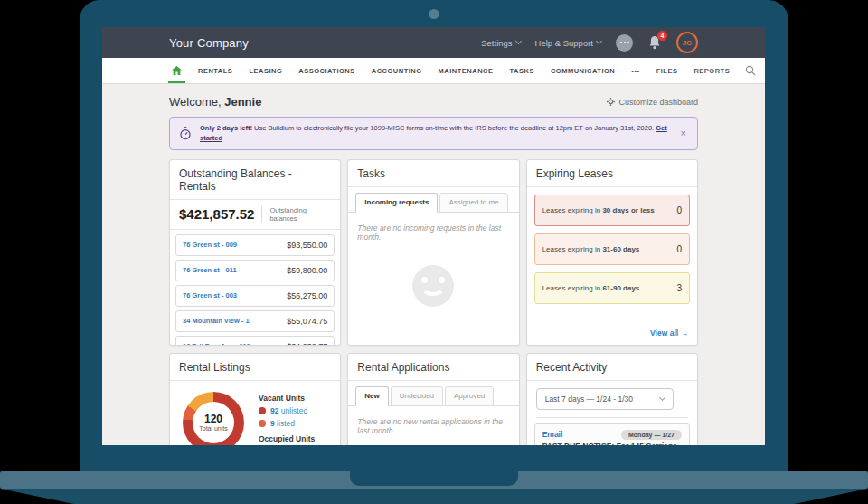  I want to click on card-title: Rental Applications, so click(433, 367).